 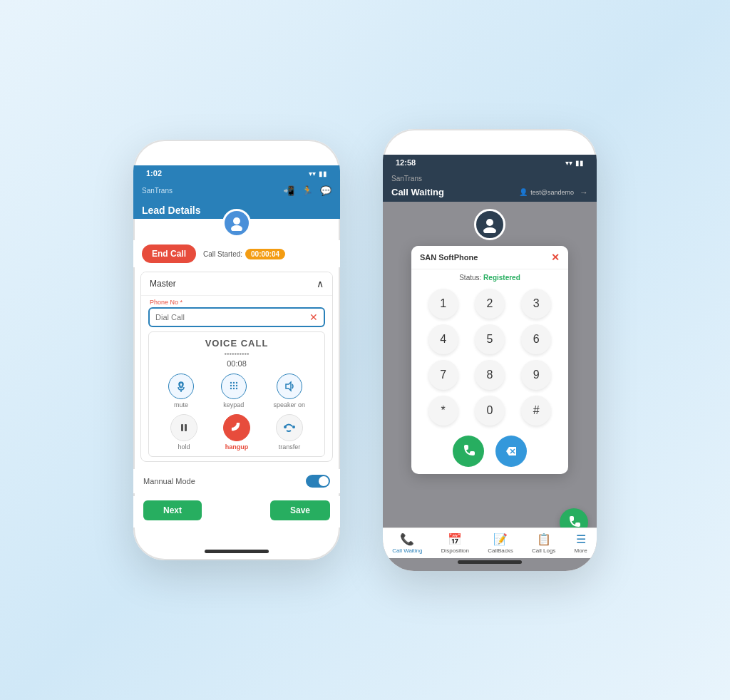 I want to click on keypad: 1 2 3 4 5 6 7 8 9 * 0 #, so click(x=490, y=359).